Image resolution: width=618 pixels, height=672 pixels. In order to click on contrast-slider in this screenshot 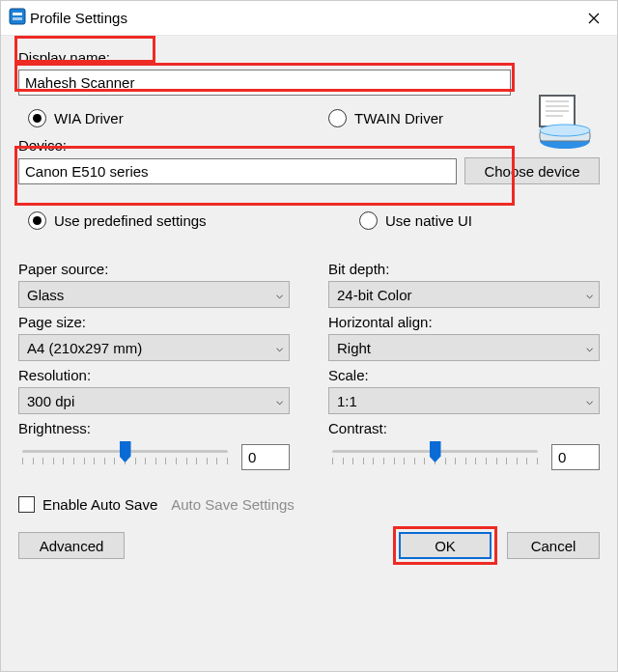, I will do `click(435, 457)`.